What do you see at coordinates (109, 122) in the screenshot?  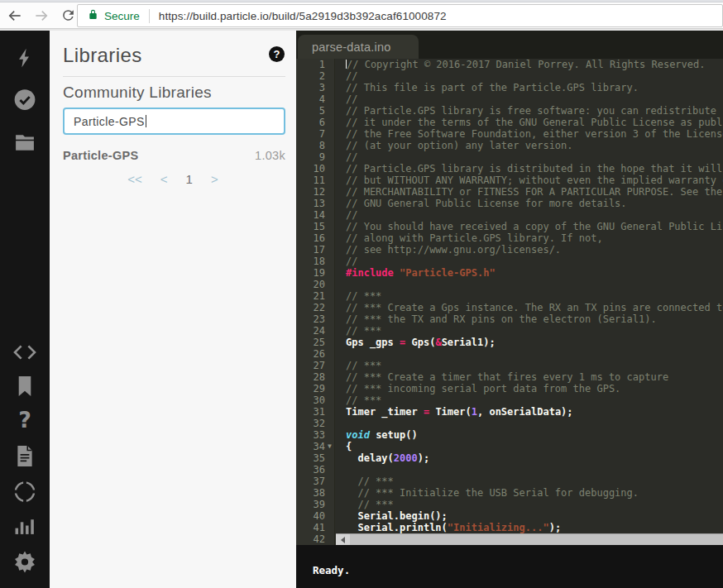 I see `search-input-value: Particle-GPS` at bounding box center [109, 122].